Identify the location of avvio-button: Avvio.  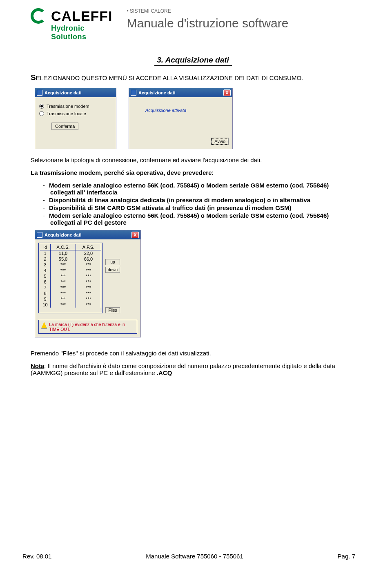
(220, 141).